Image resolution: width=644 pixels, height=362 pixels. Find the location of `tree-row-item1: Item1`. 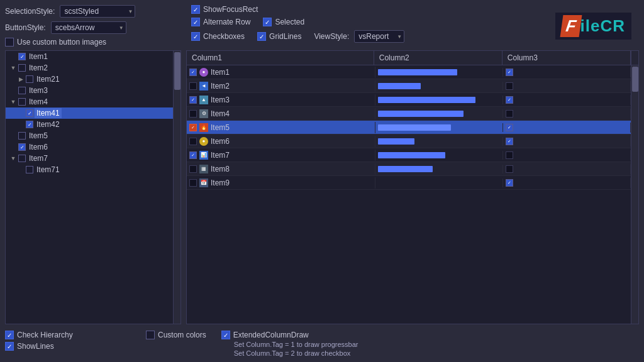

tree-row-item1: Item1 is located at coordinates (89, 57).